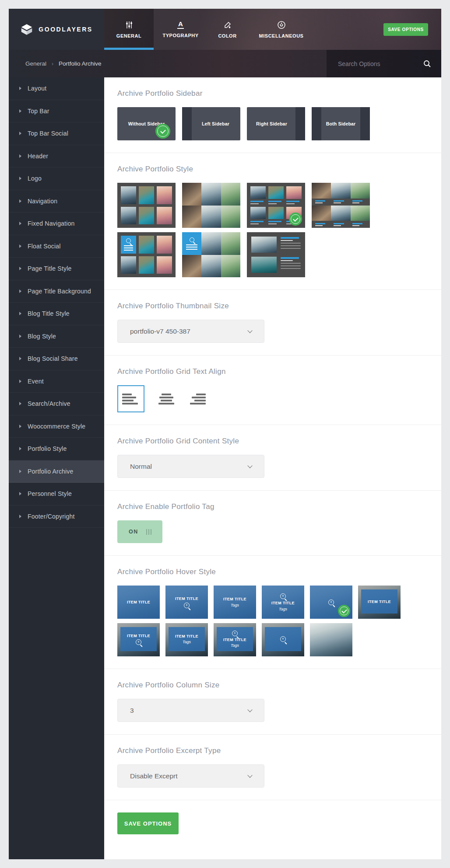  What do you see at coordinates (129, 29) in the screenshot?
I see `tab-general: GENERAL` at bounding box center [129, 29].